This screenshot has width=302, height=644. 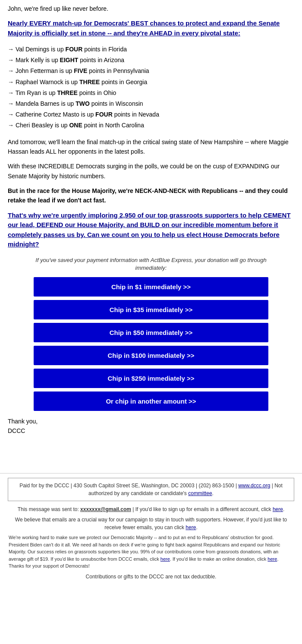 I want to click on cta-text: That's why we're urgently imploring 2,95…, so click(x=149, y=230).